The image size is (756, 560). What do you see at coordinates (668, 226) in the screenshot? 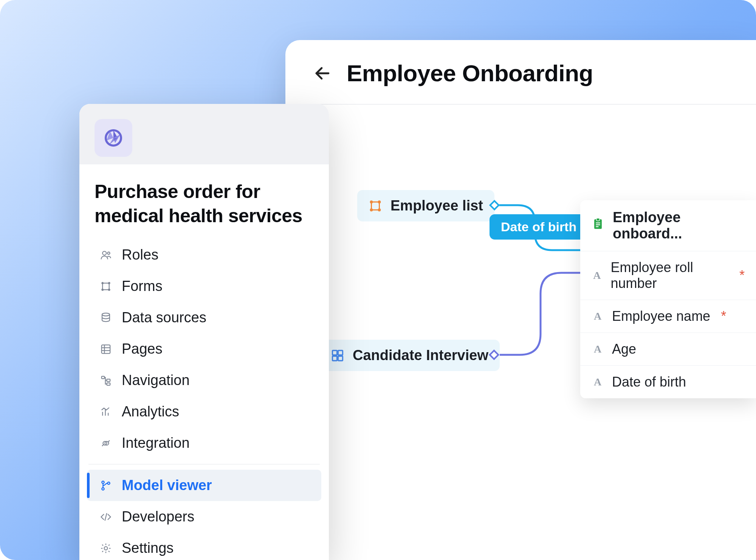
I see `detail-card-header: Employee onboard...` at bounding box center [668, 226].